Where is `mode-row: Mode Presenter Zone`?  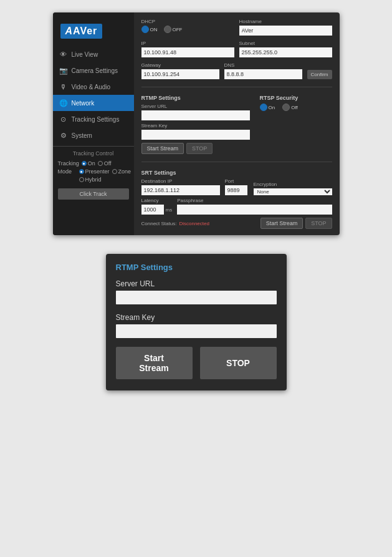
mode-row: Mode Presenter Zone is located at coordinates (93, 172).